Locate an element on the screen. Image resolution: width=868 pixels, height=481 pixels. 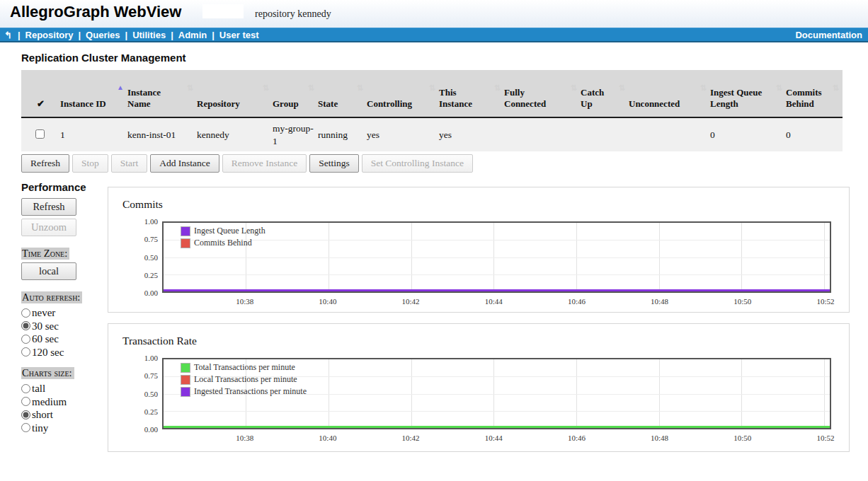
radio-option-short: short is located at coordinates (64, 415).